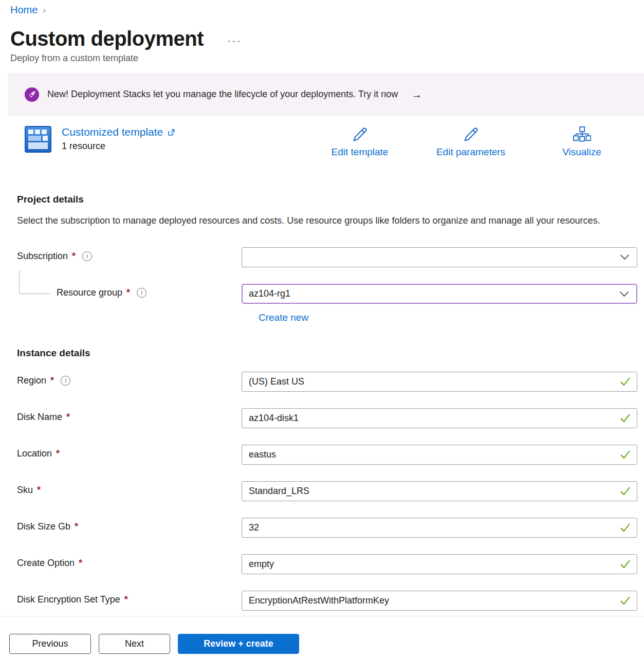  I want to click on sku-value: Standard_LRS, so click(279, 491).